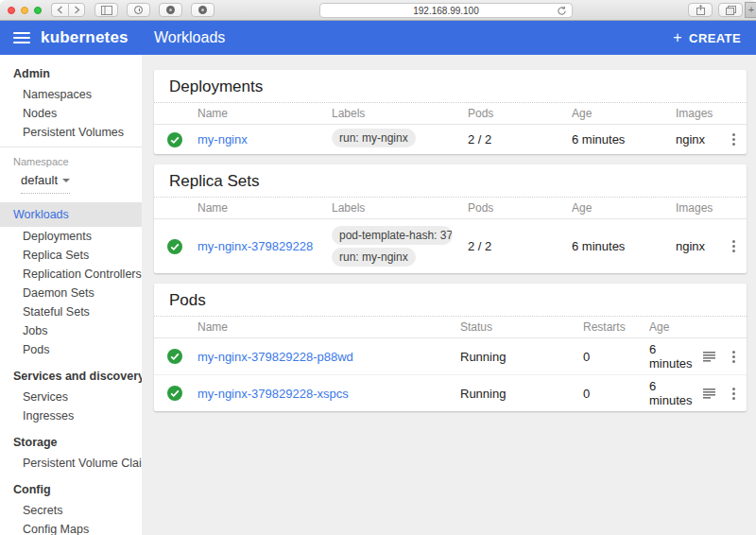  What do you see at coordinates (106, 9) in the screenshot?
I see `sidebar-toggle-button` at bounding box center [106, 9].